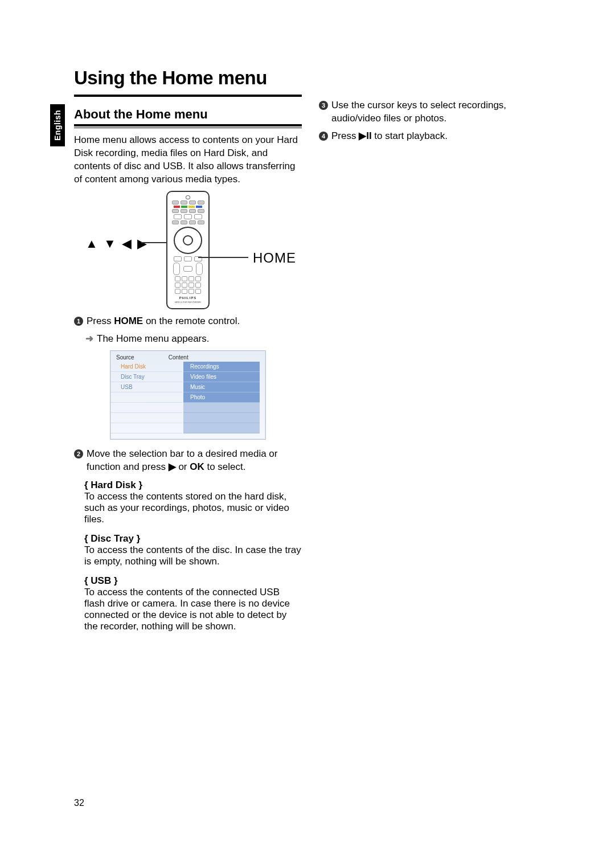 The width and height of the screenshot is (615, 868). What do you see at coordinates (222, 367) in the screenshot?
I see `menu-content-item: Recordings` at bounding box center [222, 367].